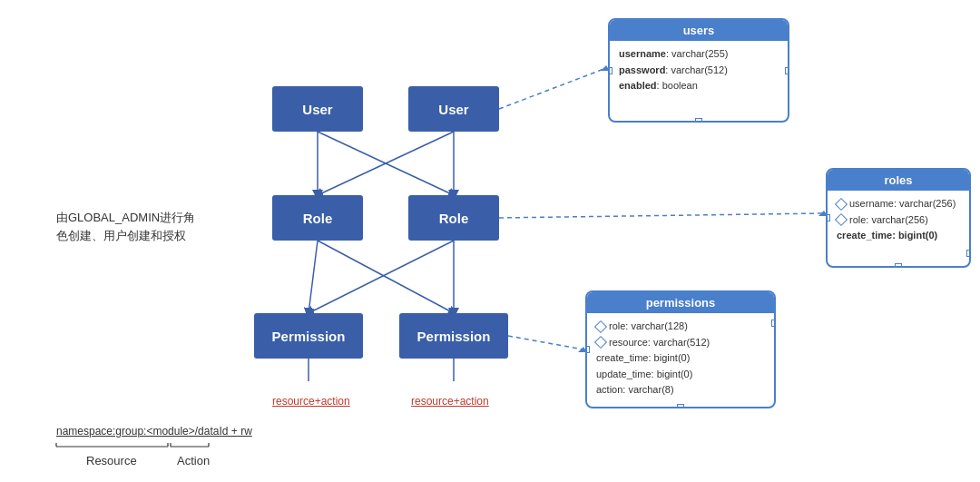 This screenshot has width=980, height=482. I want to click on table-row: password: varchar(512), so click(699, 71).